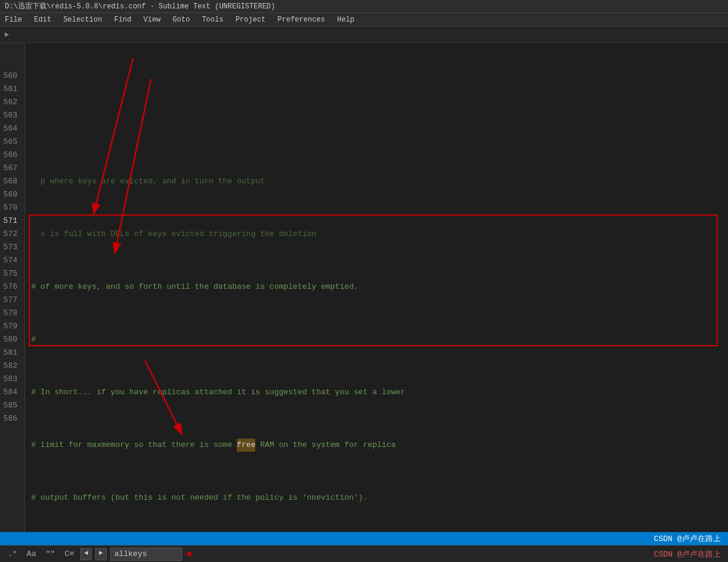  What do you see at coordinates (13, 303) in the screenshot?
I see `line-number-column: 560 561 562 563 564 565 566 567 568 569 …` at bounding box center [13, 303].